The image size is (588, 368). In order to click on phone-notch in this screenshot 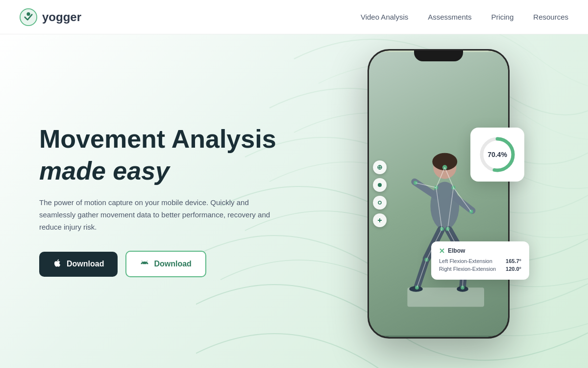, I will do `click(439, 56)`.